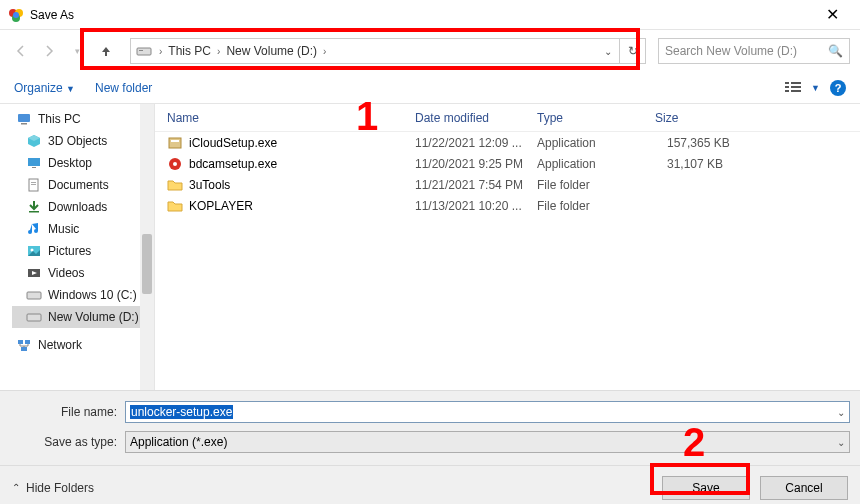 Image resolution: width=860 pixels, height=504 pixels. Describe the element at coordinates (488, 412) in the screenshot. I see `file-name-input: unlocker-setup.exe ⌄` at that location.